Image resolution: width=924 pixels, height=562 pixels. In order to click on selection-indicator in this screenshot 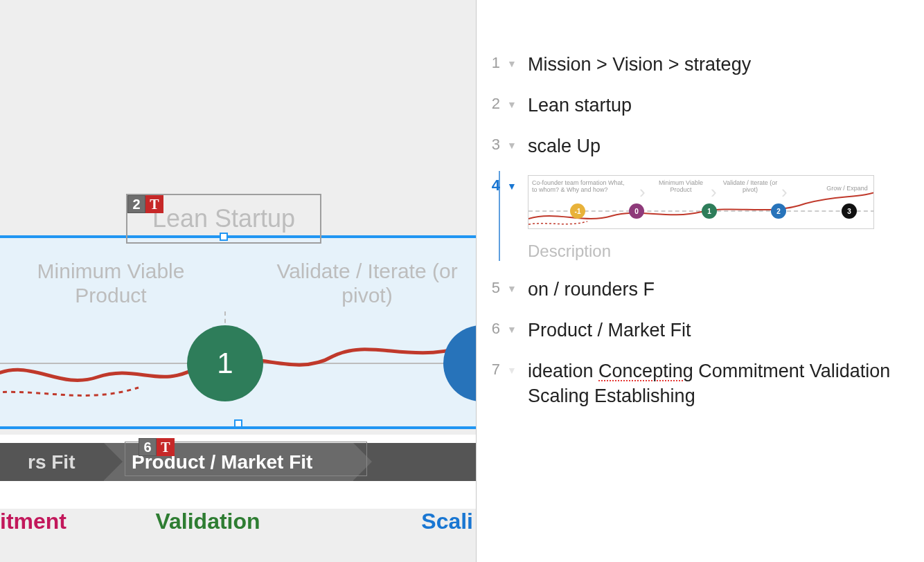, I will do `click(499, 216)`.